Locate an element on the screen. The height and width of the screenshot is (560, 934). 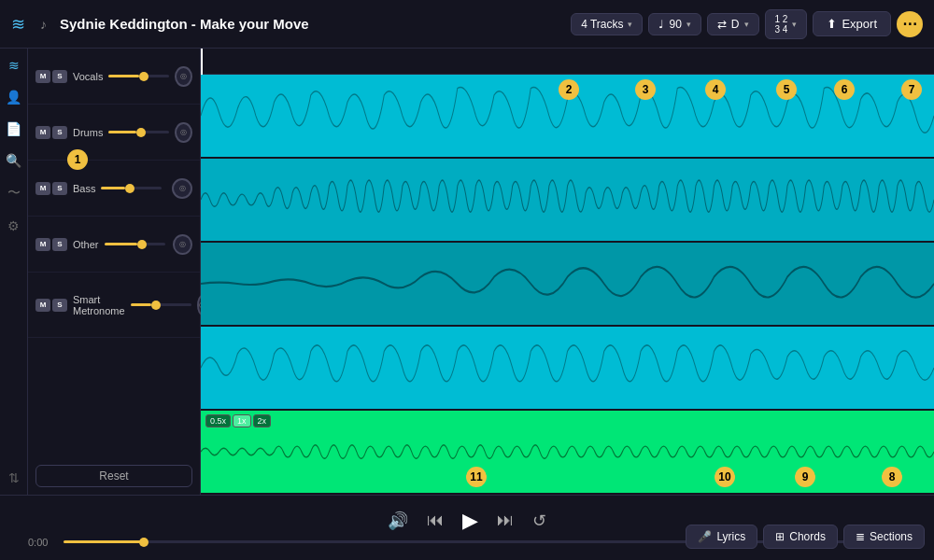
badge-2: 2 is located at coordinates (569, 90).